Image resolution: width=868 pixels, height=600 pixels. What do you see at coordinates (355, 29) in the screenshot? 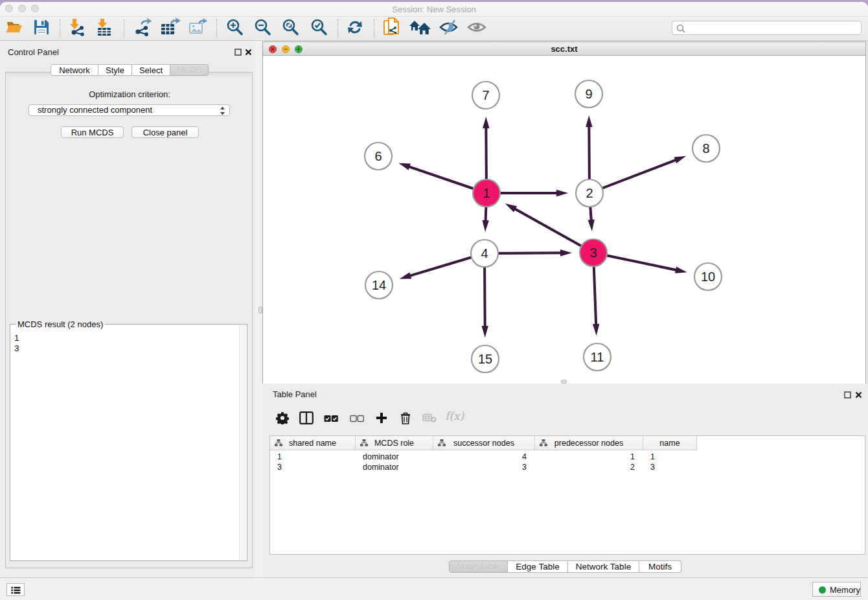
I see `refresh-icon` at bounding box center [355, 29].